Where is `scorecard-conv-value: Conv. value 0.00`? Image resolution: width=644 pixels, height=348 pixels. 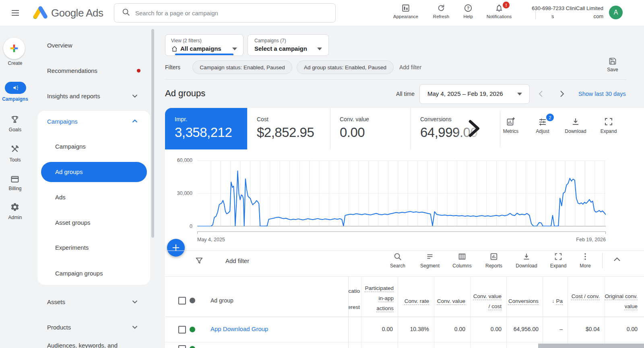 scorecard-conv-value: Conv. value 0.00 is located at coordinates (370, 129).